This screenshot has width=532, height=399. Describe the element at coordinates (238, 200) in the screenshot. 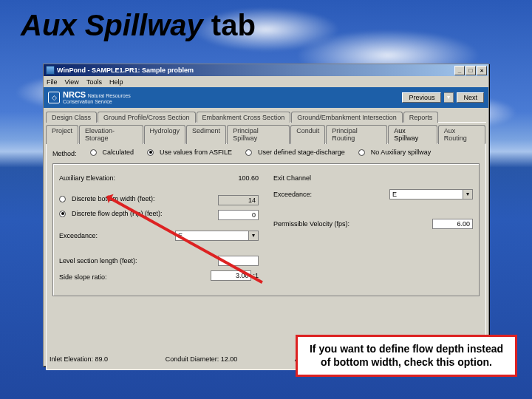

I see `bottom-width-field: 14` at that location.